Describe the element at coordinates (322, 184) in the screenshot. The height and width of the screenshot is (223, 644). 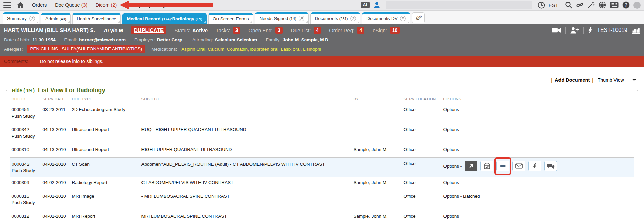
I see `table-row: 0000309 04-02-2010 Radiology Report CT A…` at that location.